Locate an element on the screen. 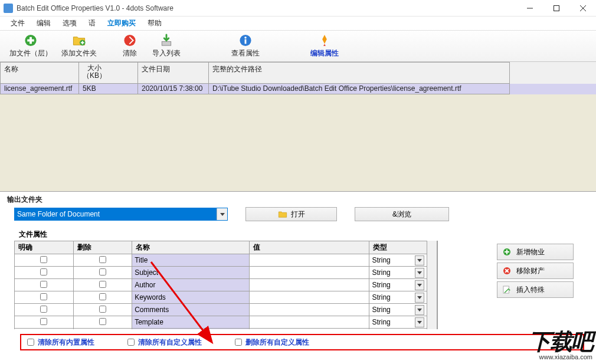 This screenshot has height=364, width=596. clear-icon is located at coordinates (130, 40).